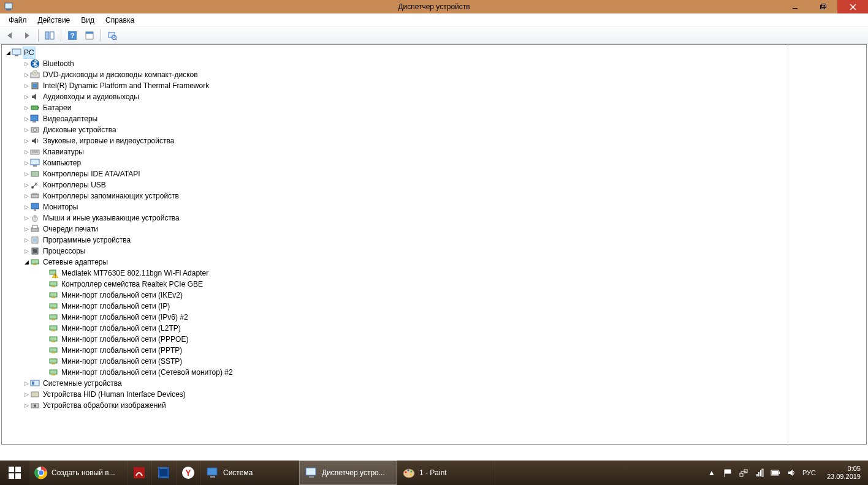  I want to click on tree-device-wan-netmon: Мини-порт глобальной сети (Сетевой монит…, so click(435, 372).